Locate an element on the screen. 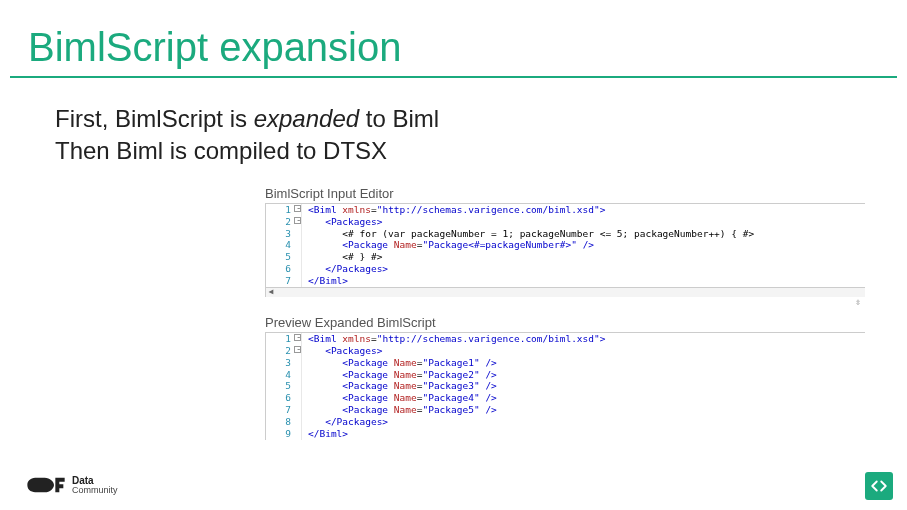 The image size is (907, 510). code-line: <Package Name="Package4" /> is located at coordinates (400, 398).